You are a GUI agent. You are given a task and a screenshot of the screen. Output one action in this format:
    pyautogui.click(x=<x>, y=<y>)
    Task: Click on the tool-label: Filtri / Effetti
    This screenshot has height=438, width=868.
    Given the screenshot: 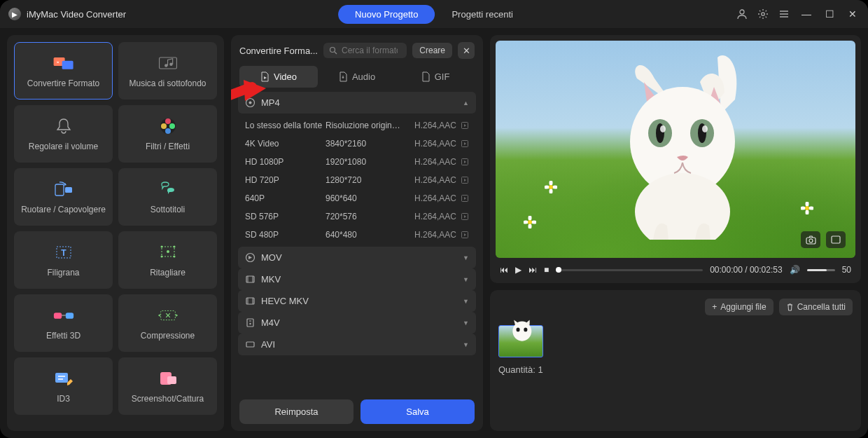 What is the action you would take?
    pyautogui.click(x=168, y=146)
    